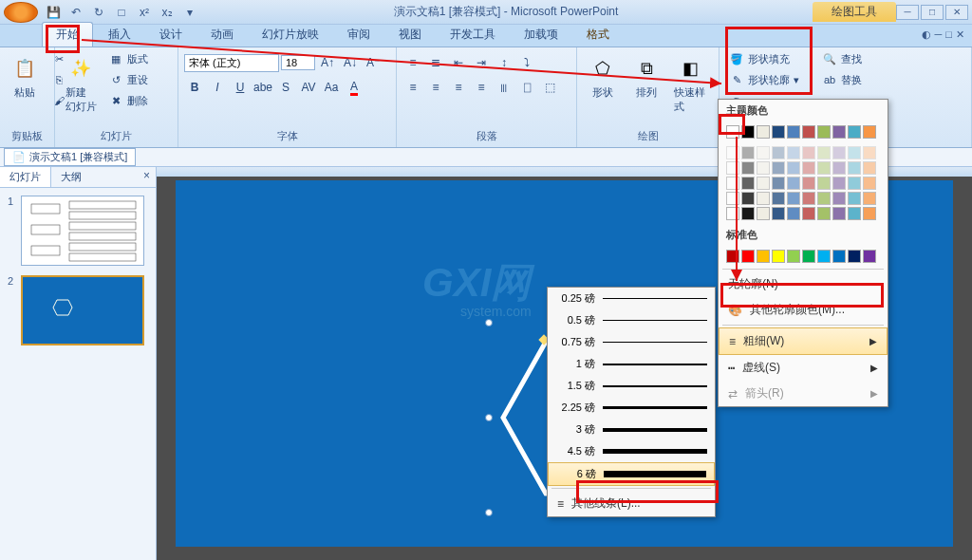 This screenshot has height=560, width=972. I want to click on tab-view: 视图, so click(410, 34).